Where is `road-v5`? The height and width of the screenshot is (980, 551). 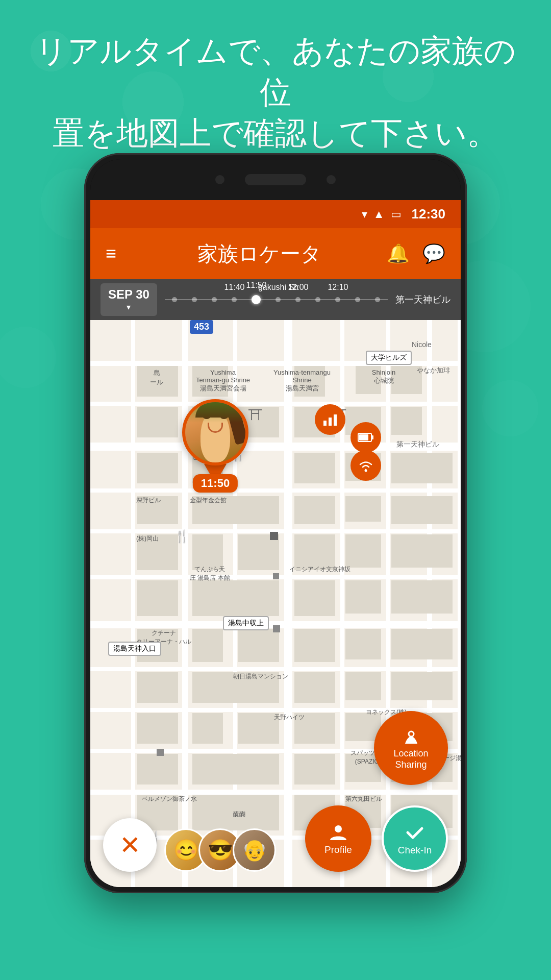 road-v5 is located at coordinates (342, 603).